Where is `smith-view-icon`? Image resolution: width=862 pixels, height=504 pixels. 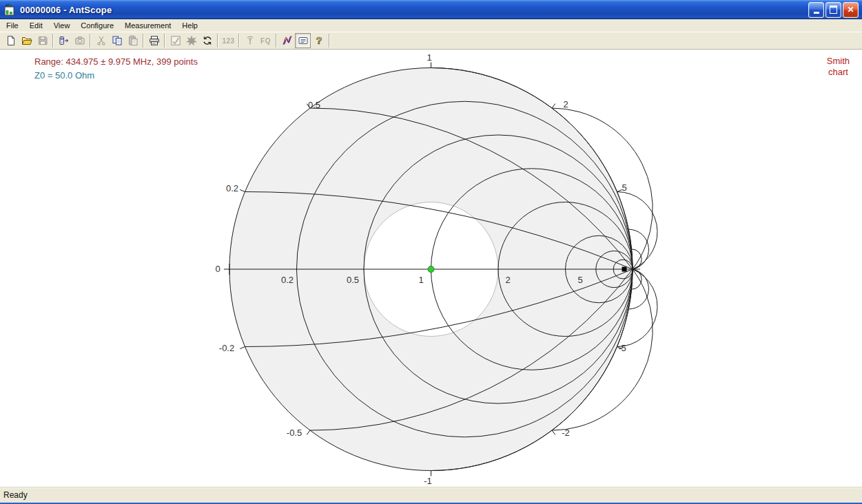
smith-view-icon is located at coordinates (303, 41).